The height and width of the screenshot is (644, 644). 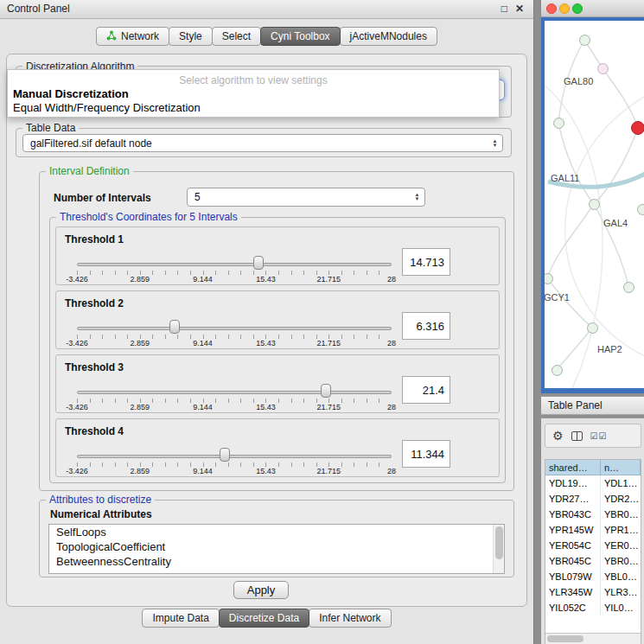 What do you see at coordinates (426, 326) in the screenshot?
I see `threshold-2-value: 6.316` at bounding box center [426, 326].